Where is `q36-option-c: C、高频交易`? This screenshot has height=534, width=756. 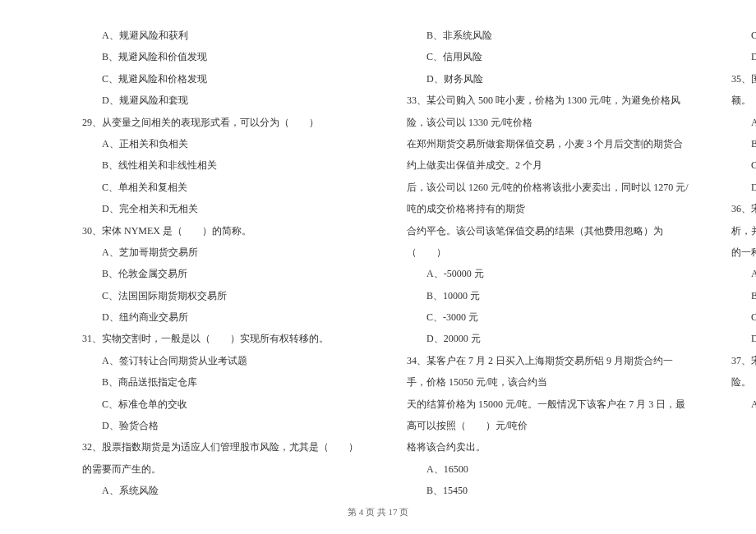 q36-option-c: C、高频交易 is located at coordinates (744, 317).